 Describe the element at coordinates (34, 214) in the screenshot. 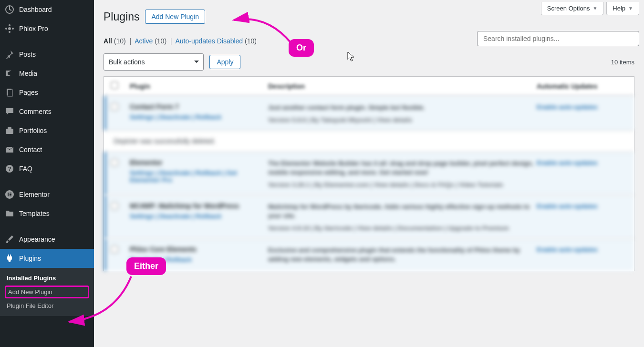

I see `sidebar-label: Templates` at that location.